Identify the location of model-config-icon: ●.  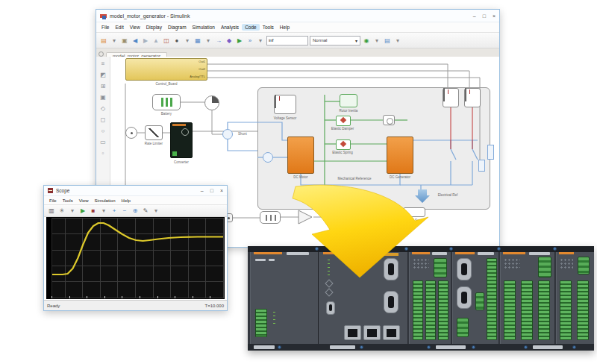
(177, 40).